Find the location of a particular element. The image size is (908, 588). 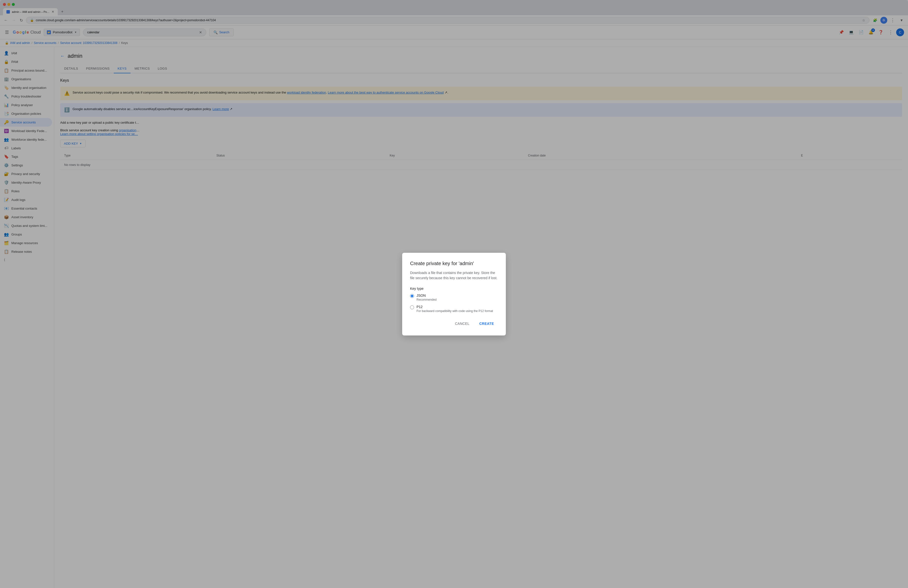

create-key-dialog: Create private key for 'admin' Downloads… is located at coordinates (454, 294).